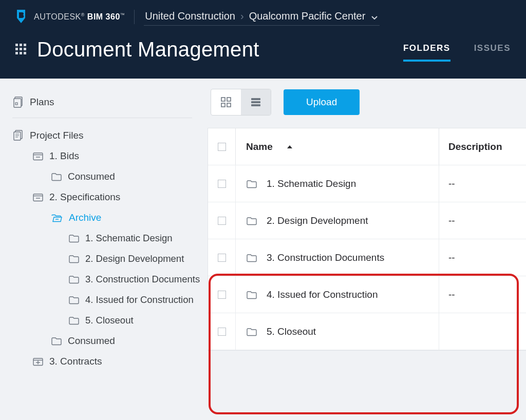  Describe the element at coordinates (326, 258) in the screenshot. I see `row-name: 3. Construction Documents` at that location.